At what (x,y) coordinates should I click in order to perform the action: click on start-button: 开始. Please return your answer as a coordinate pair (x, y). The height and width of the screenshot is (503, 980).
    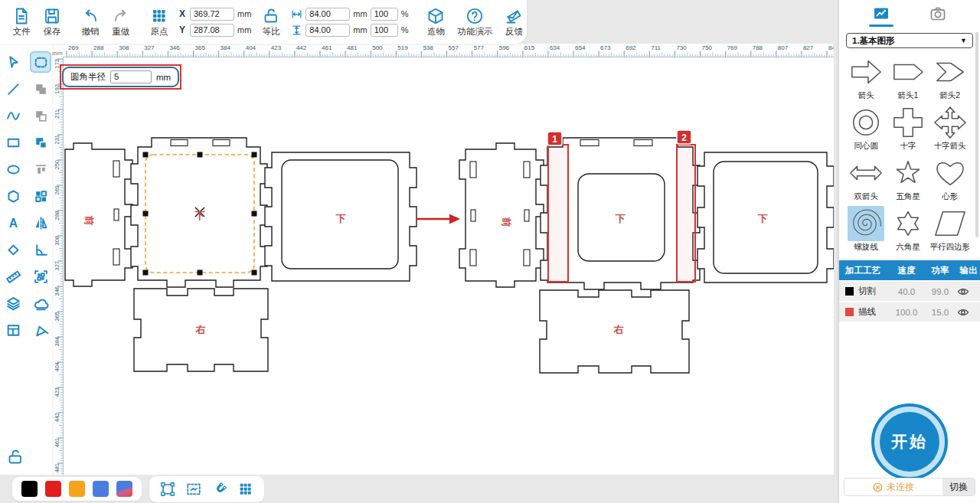
    Looking at the image, I should click on (910, 442).